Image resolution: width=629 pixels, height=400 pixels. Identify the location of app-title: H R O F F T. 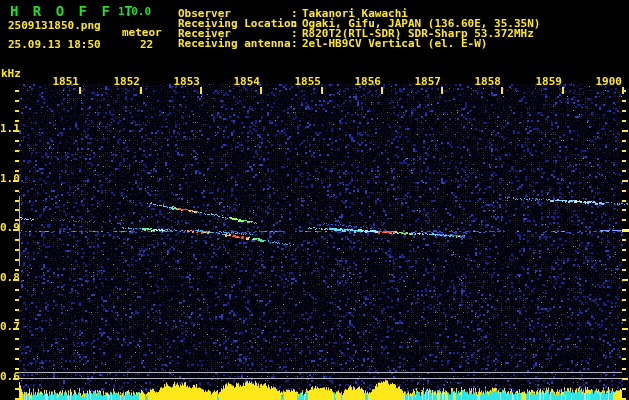
(73, 11).